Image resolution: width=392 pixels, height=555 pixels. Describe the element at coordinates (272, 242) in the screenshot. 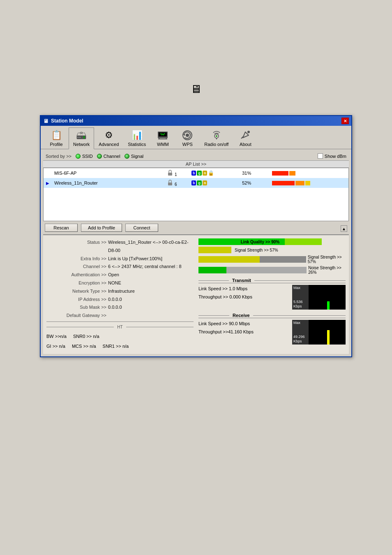

I see `link-quality-bar: Link Quality >> 90%` at that location.